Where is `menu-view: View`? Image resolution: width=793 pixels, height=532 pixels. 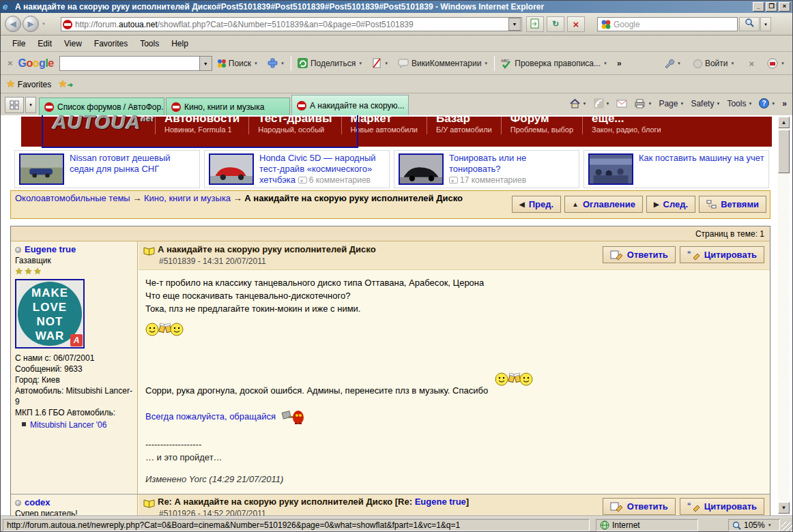
menu-view: View is located at coordinates (73, 44).